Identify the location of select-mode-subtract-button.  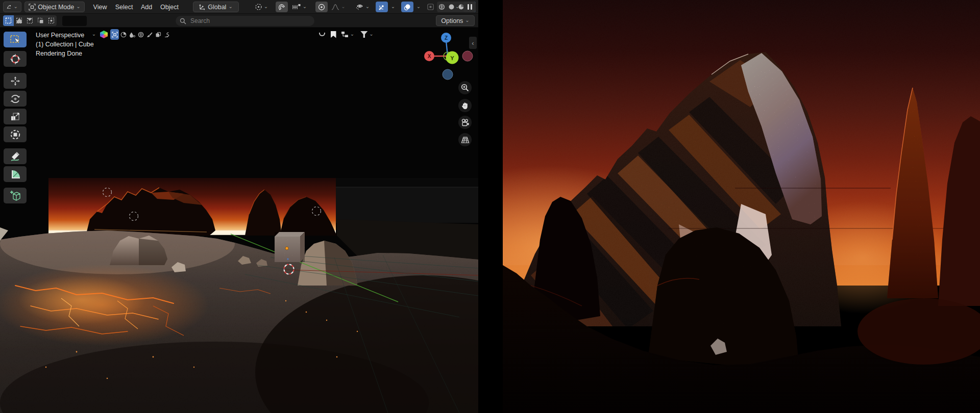
(30, 20).